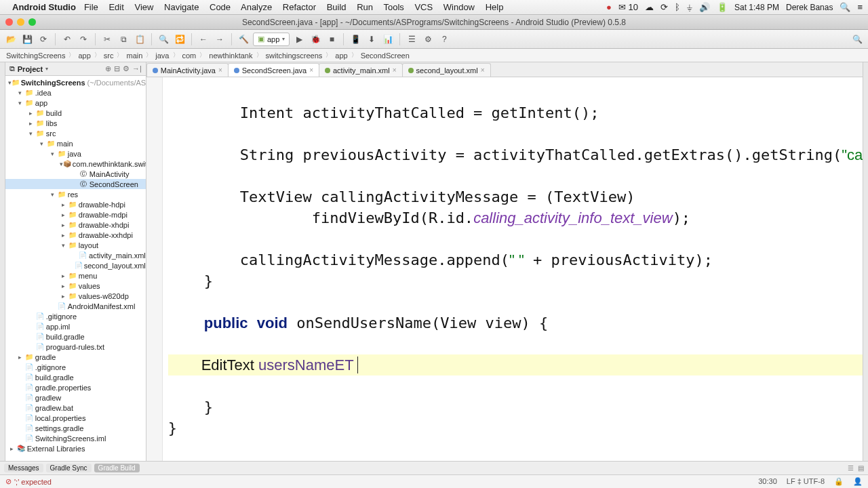 The height and width of the screenshot is (488, 868). What do you see at coordinates (35, 56) in the screenshot?
I see `bc-0: SwitchingScreens` at bounding box center [35, 56].